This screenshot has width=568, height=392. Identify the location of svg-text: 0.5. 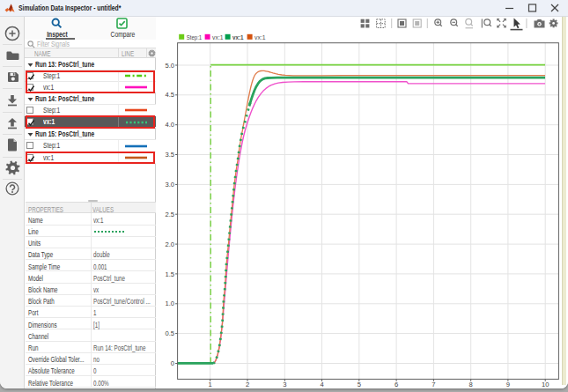
(169, 333).